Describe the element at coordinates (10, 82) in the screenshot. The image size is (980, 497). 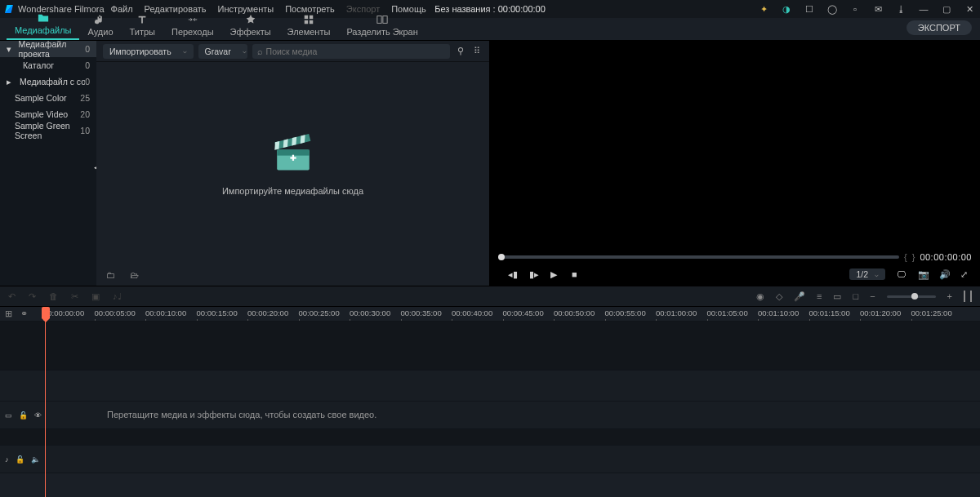
I see `chevron-right-icon: ▸` at that location.